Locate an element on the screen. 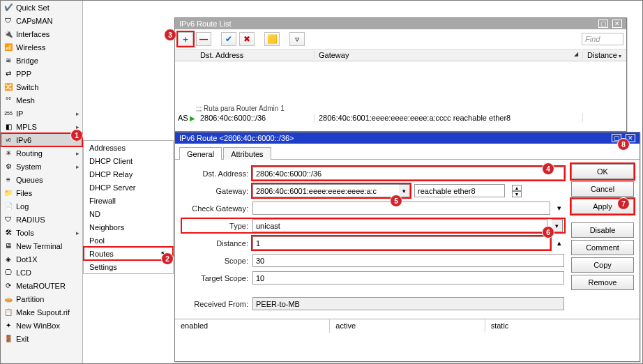 The image size is (643, 364). list-header: Dst. Address Gateway◢ Distance▾ is located at coordinates (400, 56).